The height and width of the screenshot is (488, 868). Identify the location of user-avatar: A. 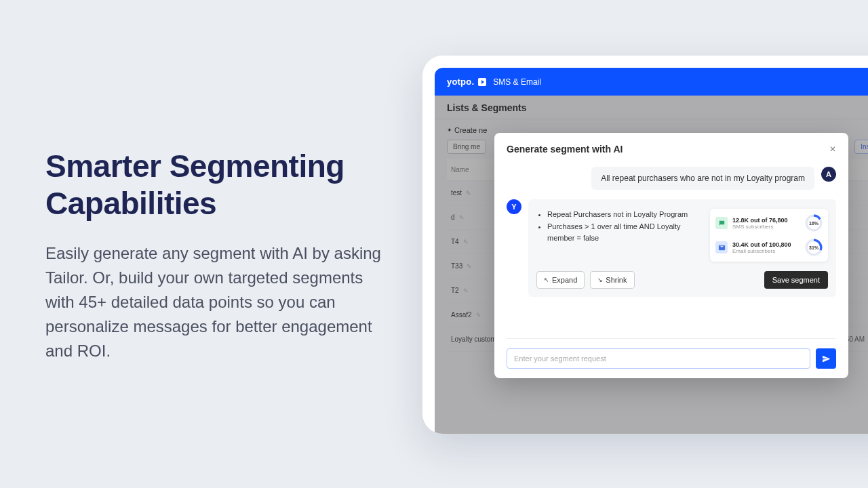
(829, 174).